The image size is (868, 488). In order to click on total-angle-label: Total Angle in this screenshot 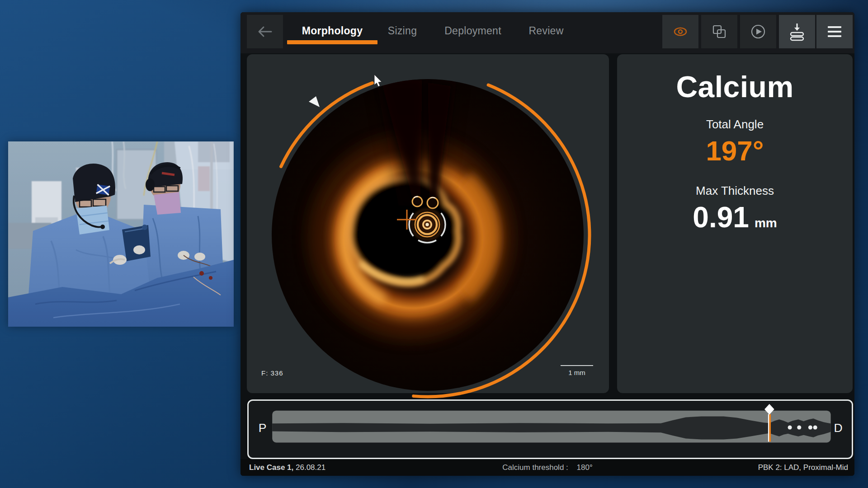, I will do `click(735, 125)`.